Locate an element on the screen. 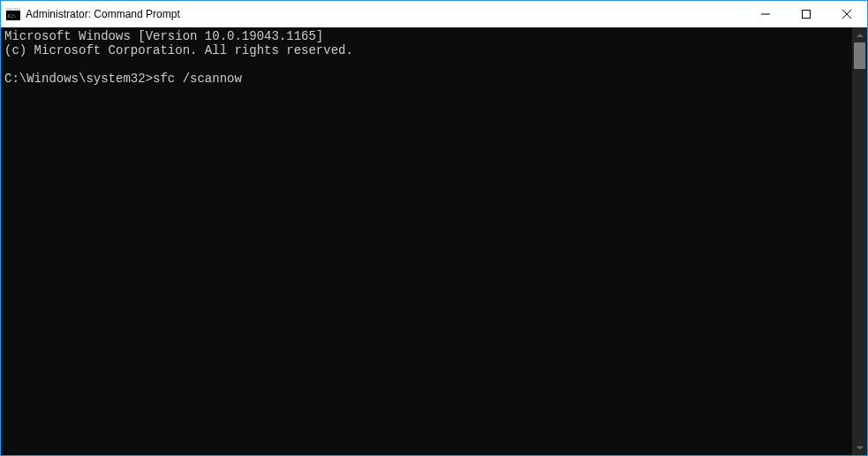 This screenshot has width=868, height=456. close-button is located at coordinates (847, 14).